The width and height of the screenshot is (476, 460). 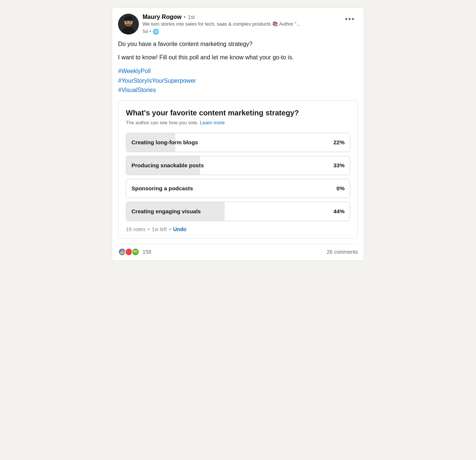 I want to click on reactions: 👍 ❤️ 🤜 158, so click(x=134, y=252).